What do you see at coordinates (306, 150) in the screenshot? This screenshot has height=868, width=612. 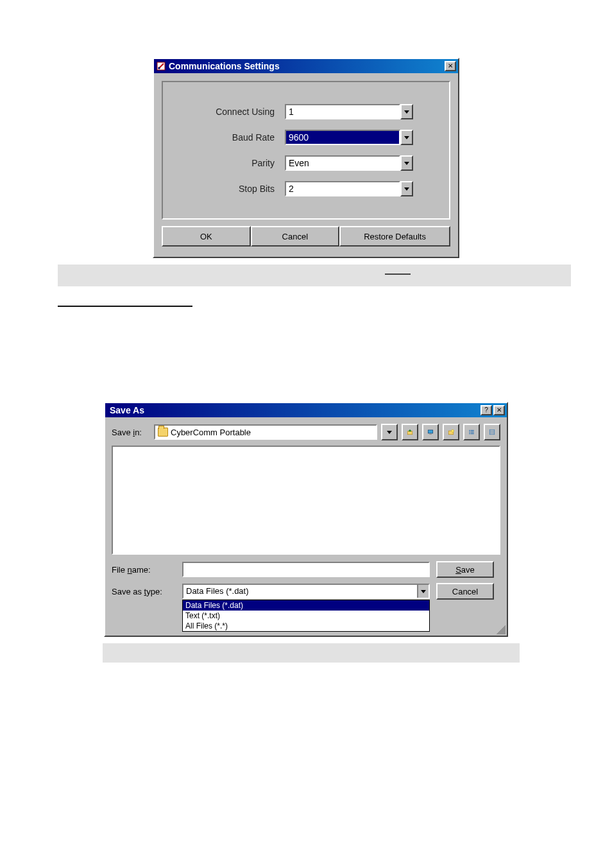 I see `comm-settings-panel: Connect Using 1 Baud Rate 9600 Parity` at bounding box center [306, 150].